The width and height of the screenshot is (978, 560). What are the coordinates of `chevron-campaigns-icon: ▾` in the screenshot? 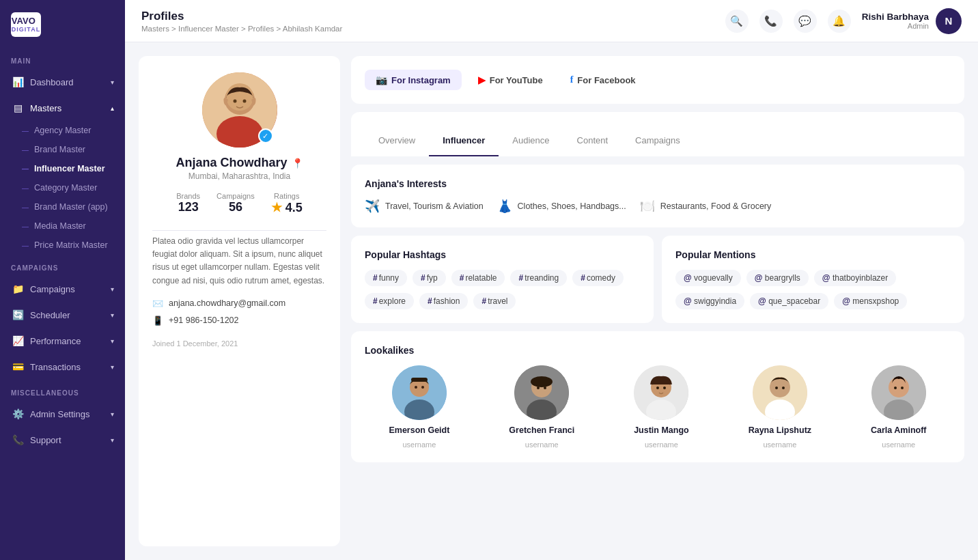 It's located at (112, 290).